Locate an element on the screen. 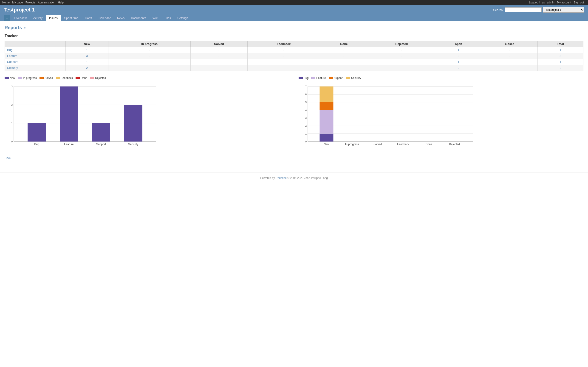 The height and width of the screenshot is (367, 588). back-link: Back is located at coordinates (8, 158).